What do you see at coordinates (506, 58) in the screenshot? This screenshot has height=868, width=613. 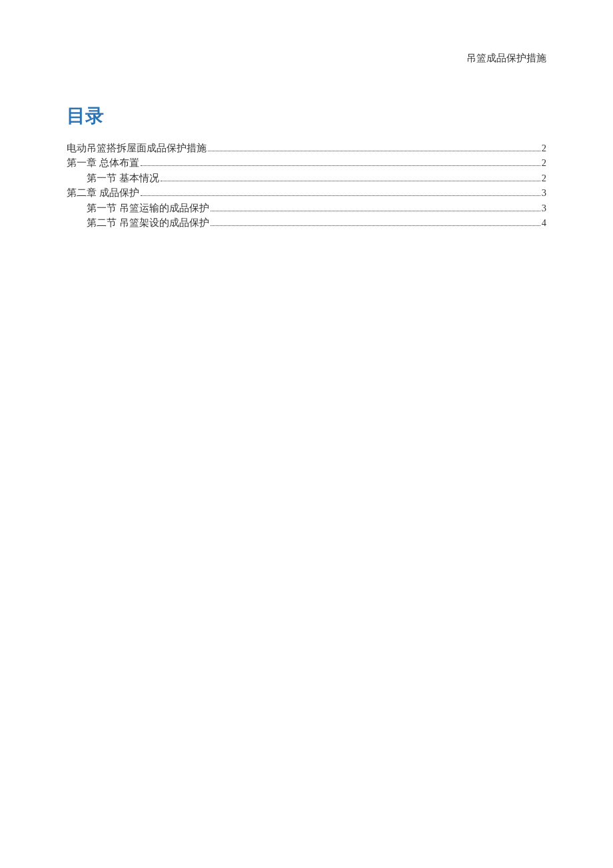 I see `header-text: 吊篮成品保护措施` at bounding box center [506, 58].